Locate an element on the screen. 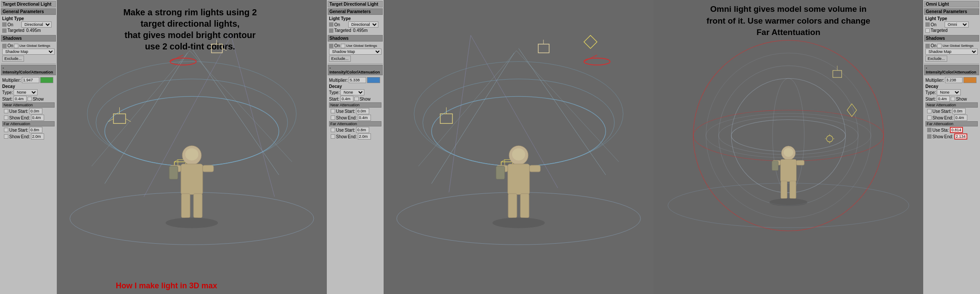 This screenshot has width=980, height=294. far-end-input-right is located at coordinates (961, 136).